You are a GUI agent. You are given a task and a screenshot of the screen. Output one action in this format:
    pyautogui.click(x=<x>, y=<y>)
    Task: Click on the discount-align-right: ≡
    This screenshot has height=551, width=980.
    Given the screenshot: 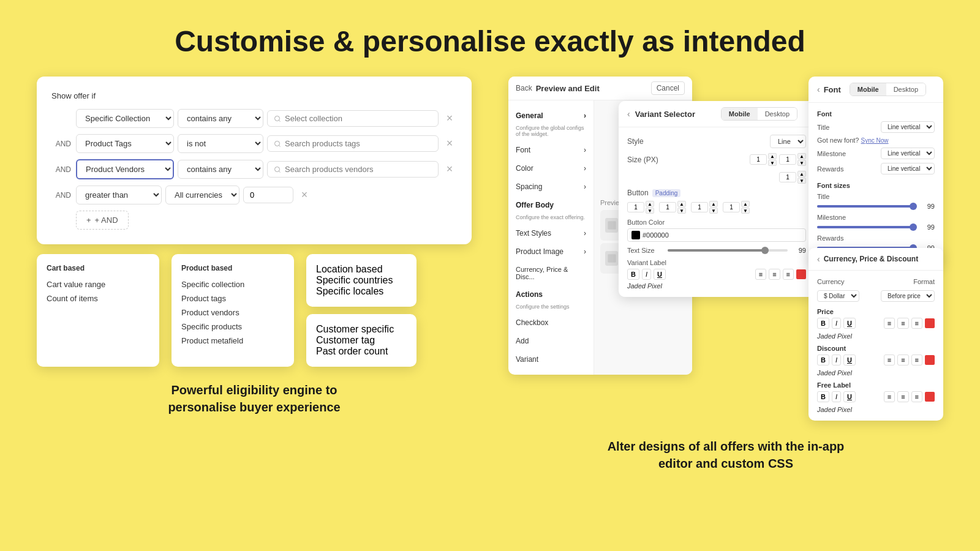 What is the action you would take?
    pyautogui.click(x=917, y=360)
    